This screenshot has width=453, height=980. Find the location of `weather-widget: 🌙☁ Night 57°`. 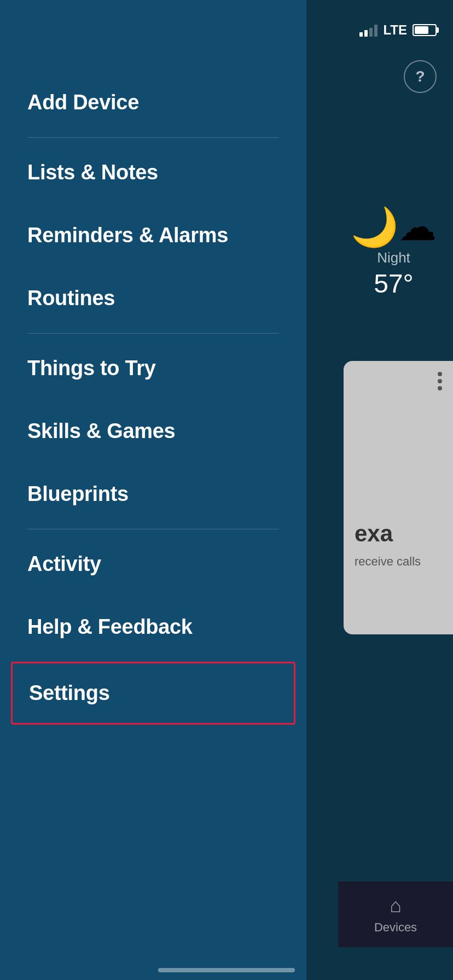

weather-widget: 🌙☁ Night 57° is located at coordinates (394, 253).